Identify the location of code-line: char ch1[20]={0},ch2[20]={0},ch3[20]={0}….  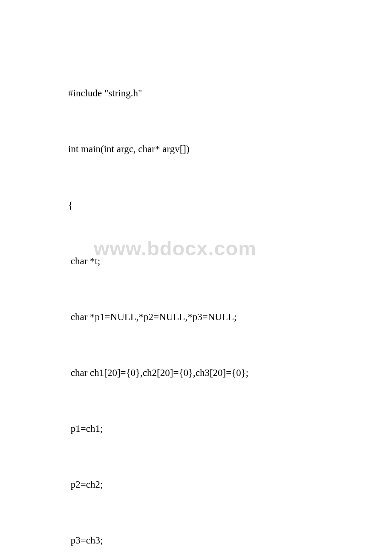
(230, 373).